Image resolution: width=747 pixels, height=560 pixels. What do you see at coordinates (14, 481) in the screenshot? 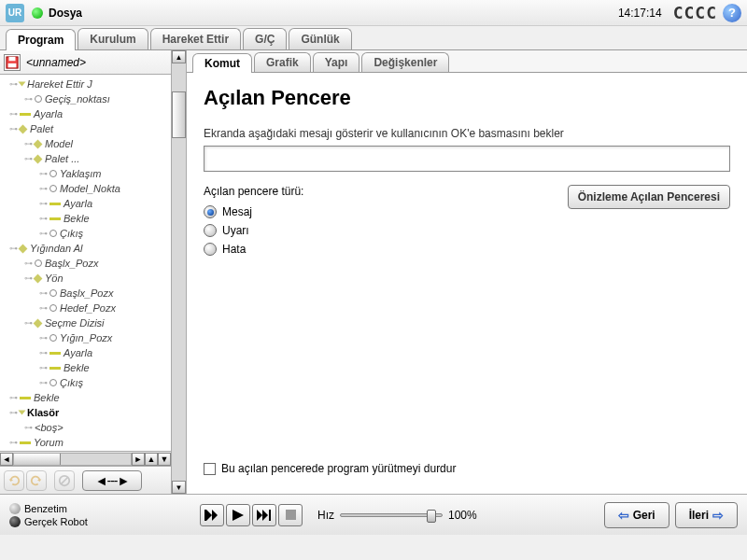
I see `undo-button` at bounding box center [14, 481].